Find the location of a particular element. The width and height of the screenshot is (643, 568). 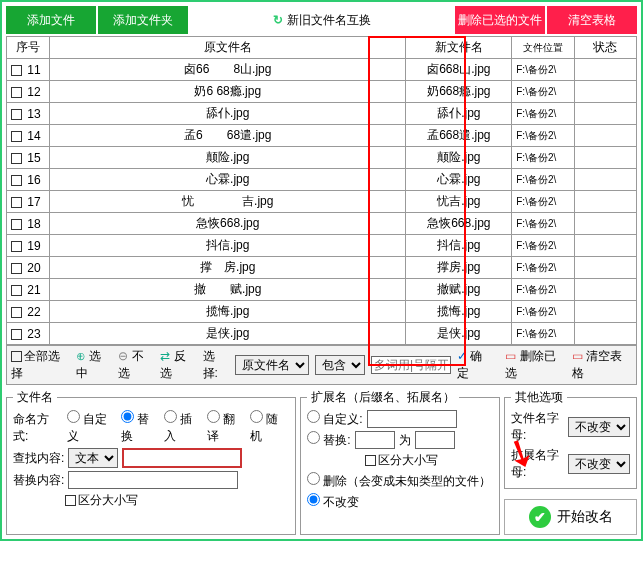

ext-no-change: 不改变 is located at coordinates (333, 502).